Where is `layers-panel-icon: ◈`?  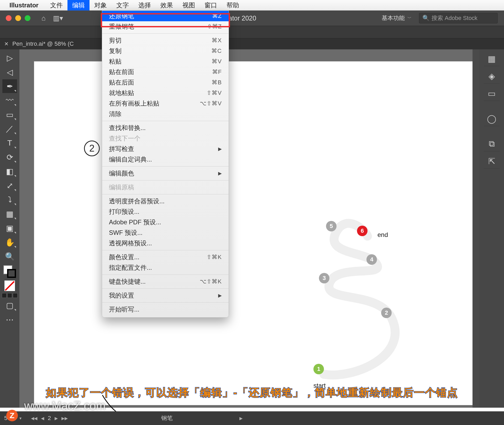 layers-panel-icon: ◈ is located at coordinates (492, 76).